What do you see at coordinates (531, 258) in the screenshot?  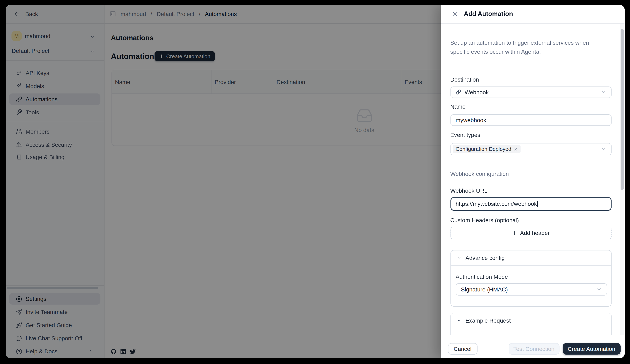 I see `advance-config-header: Advance config` at bounding box center [531, 258].